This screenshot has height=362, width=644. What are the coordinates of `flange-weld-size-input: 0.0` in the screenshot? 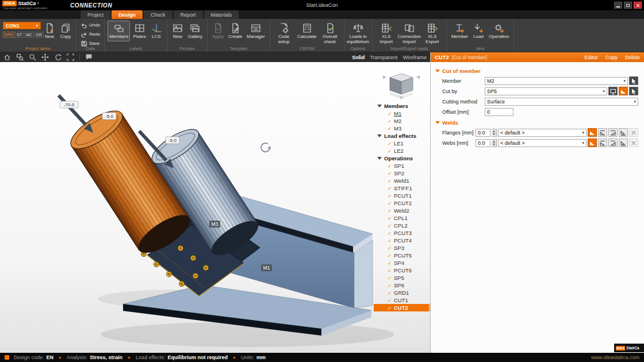 It's located at (483, 133).